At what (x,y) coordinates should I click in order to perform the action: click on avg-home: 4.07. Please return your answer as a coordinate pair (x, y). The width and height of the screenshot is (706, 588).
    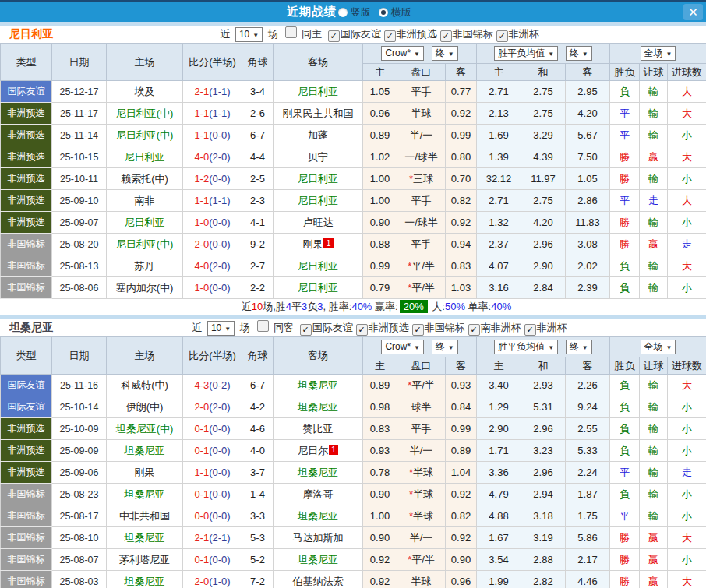
    Looking at the image, I should click on (499, 266).